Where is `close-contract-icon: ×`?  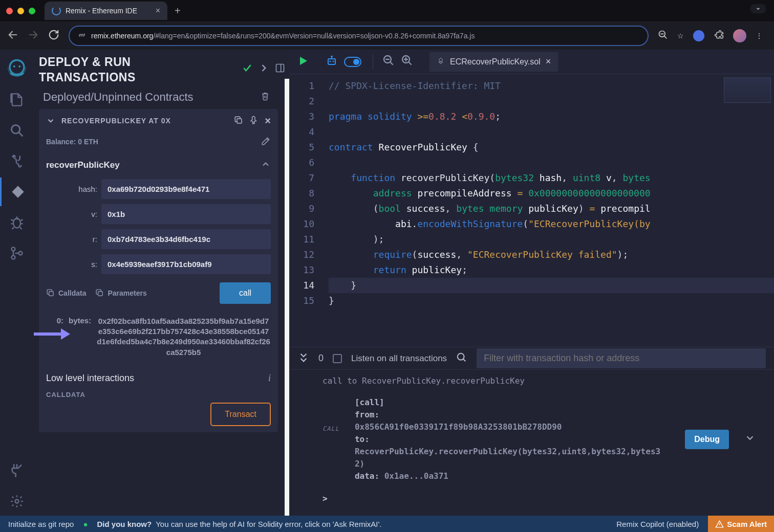
close-contract-icon: × is located at coordinates (268, 121).